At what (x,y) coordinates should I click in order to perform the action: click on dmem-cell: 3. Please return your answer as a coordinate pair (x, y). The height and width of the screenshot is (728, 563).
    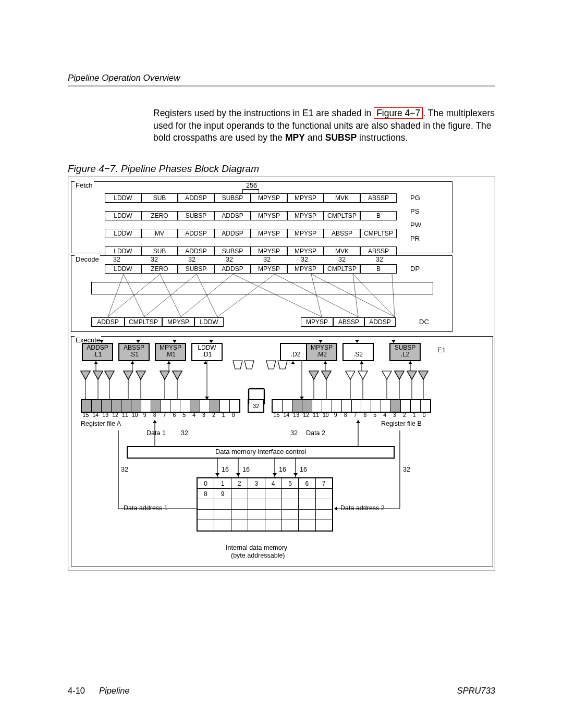
    Looking at the image, I should click on (256, 484).